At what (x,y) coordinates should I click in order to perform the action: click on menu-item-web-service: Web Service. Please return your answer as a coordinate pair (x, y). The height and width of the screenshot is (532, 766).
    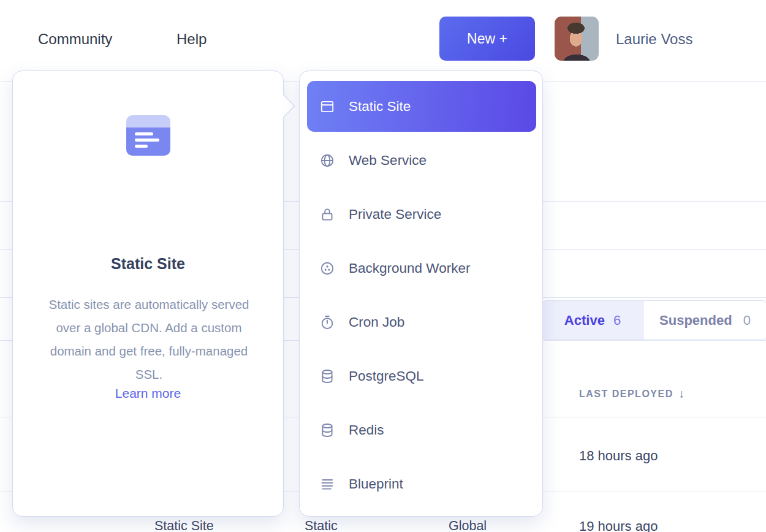
    Looking at the image, I should click on (422, 161).